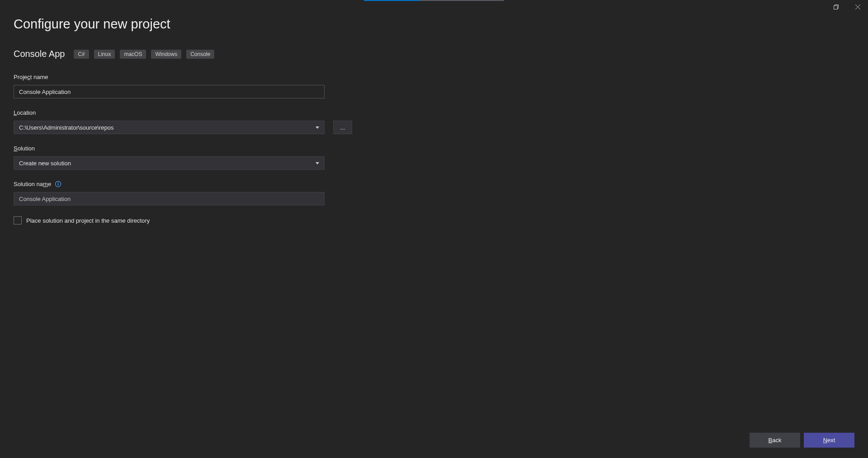 Image resolution: width=868 pixels, height=458 pixels. I want to click on project-name-input, so click(169, 92).